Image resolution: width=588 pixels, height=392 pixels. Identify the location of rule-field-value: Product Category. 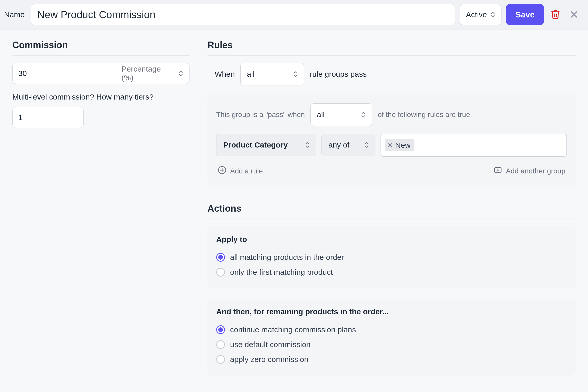
(255, 145).